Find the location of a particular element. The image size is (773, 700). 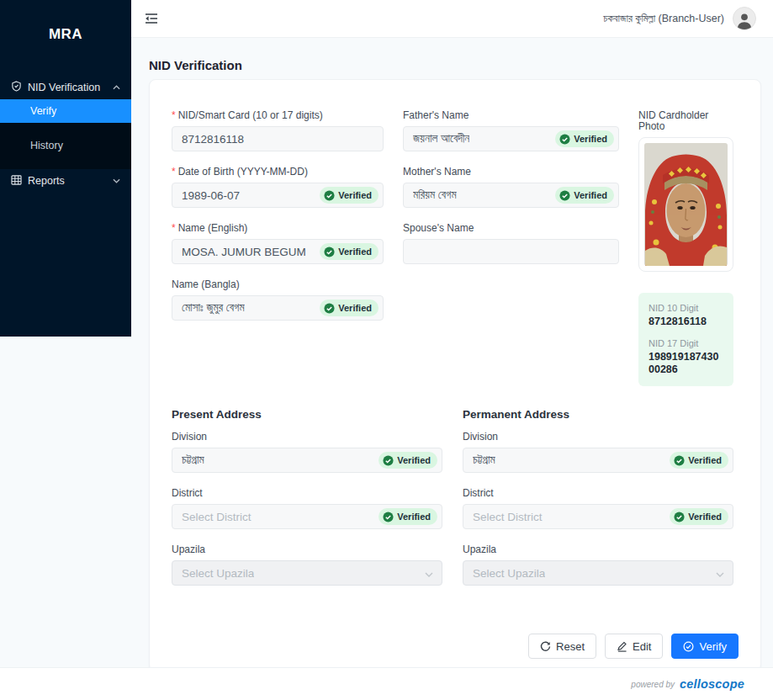

sidebar-item-nid-verification: NID Verification is located at coordinates (66, 88).